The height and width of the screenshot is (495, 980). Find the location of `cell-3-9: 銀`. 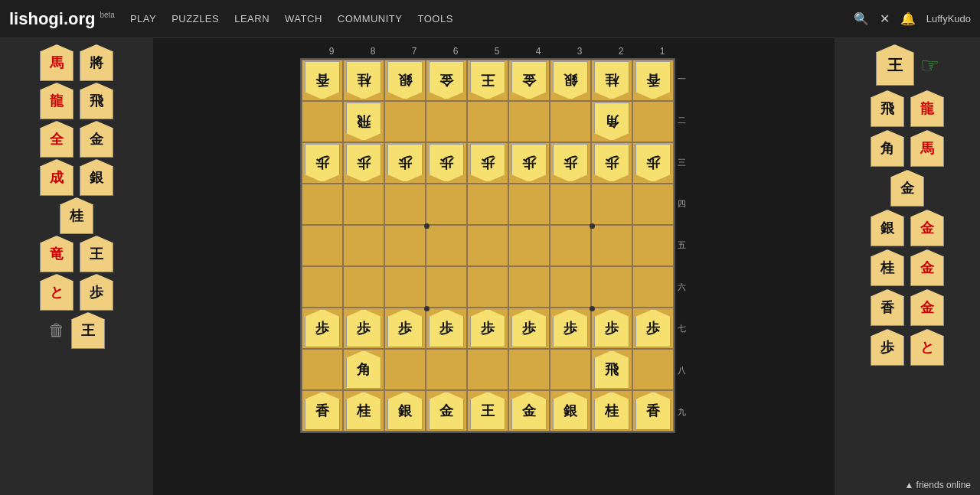

cell-3-9: 銀 is located at coordinates (570, 411).